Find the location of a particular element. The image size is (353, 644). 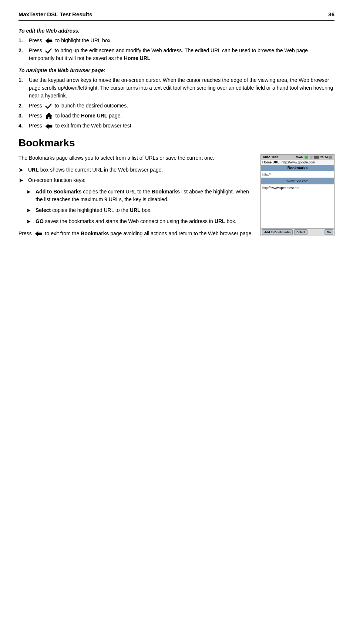

step-num-1: 1. is located at coordinates (24, 41).